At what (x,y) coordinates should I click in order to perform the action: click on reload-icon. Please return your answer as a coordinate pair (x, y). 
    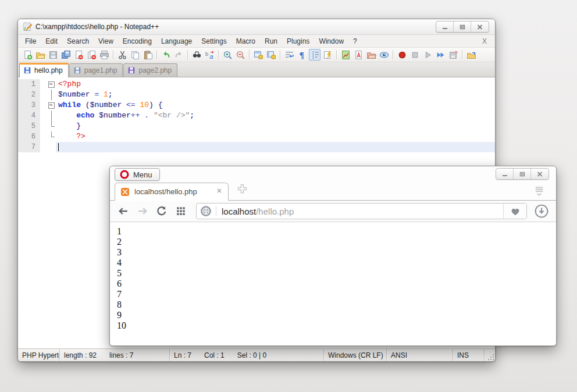
    Looking at the image, I should click on (162, 211).